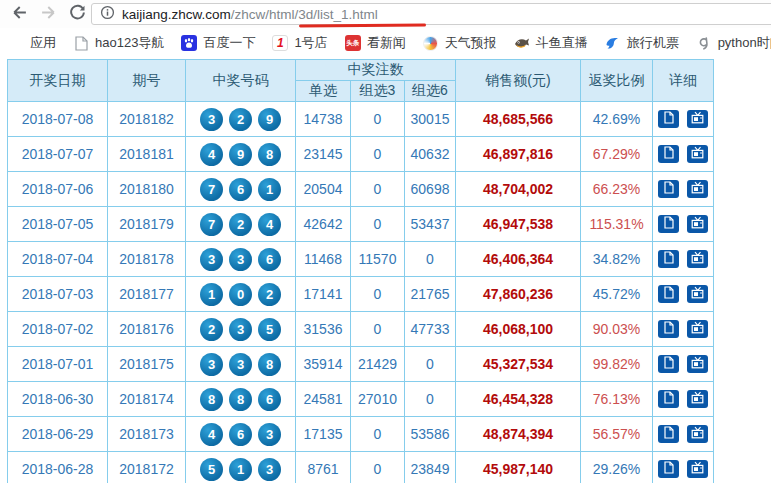 The height and width of the screenshot is (483, 771). I want to click on return-ratio: 34.82%, so click(617, 260).